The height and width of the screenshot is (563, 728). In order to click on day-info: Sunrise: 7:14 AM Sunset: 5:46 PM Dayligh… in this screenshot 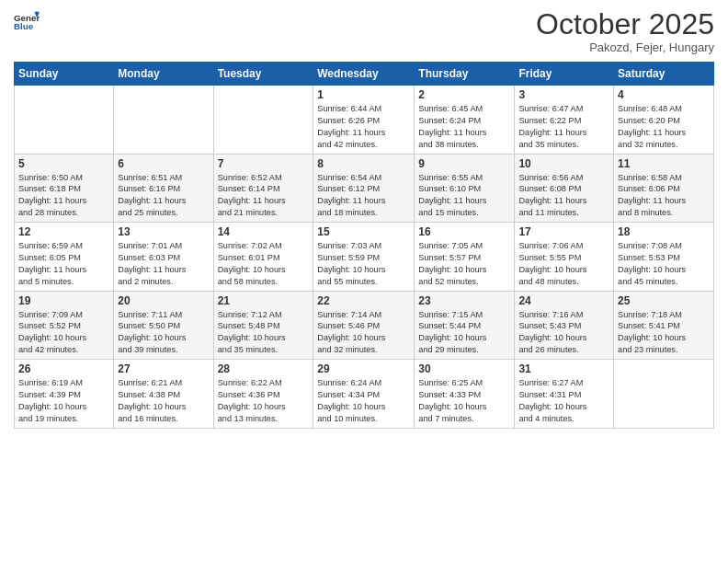, I will do `click(364, 333)`.